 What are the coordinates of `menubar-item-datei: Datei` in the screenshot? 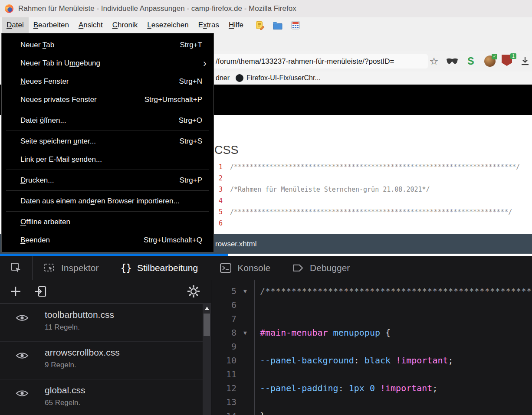 It's located at (15, 25).